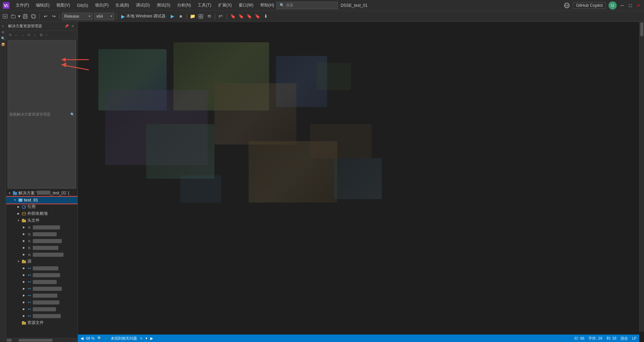  I want to click on menu-edit: 编辑(E), so click(43, 5).